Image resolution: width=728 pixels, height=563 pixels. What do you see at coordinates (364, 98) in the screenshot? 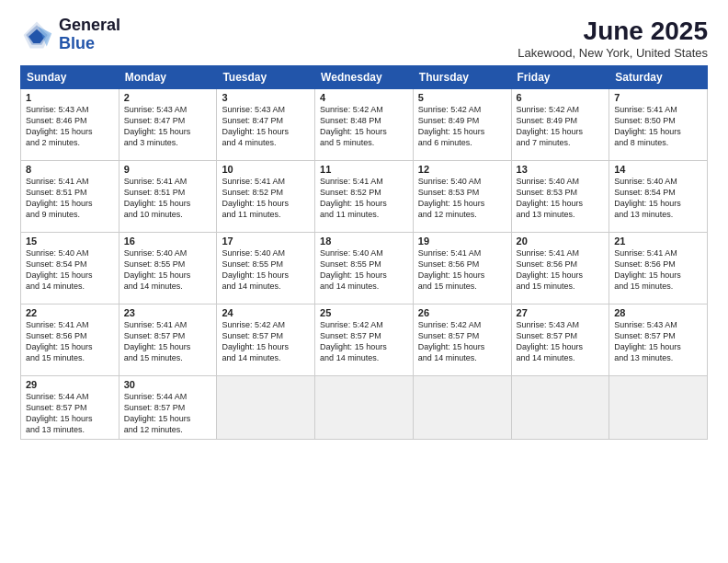
I see `day-number: 4` at bounding box center [364, 98].